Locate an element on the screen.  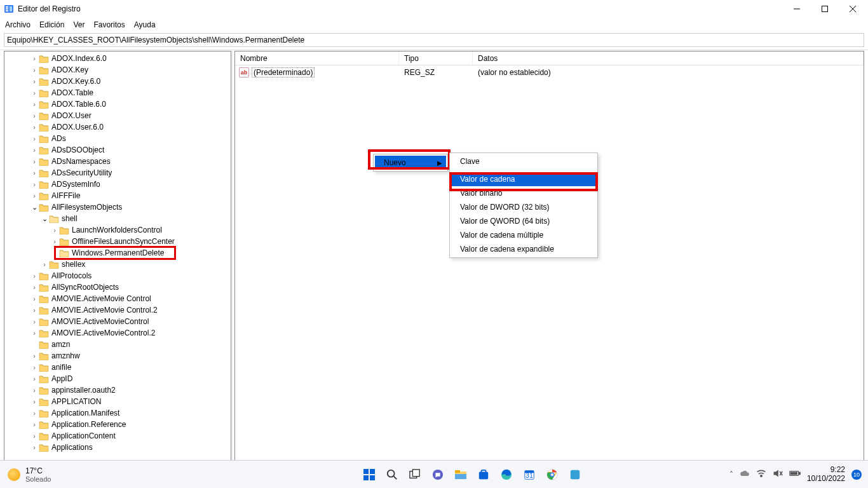
tree-item: Windows.PermanentDelete is located at coordinates (118, 253).